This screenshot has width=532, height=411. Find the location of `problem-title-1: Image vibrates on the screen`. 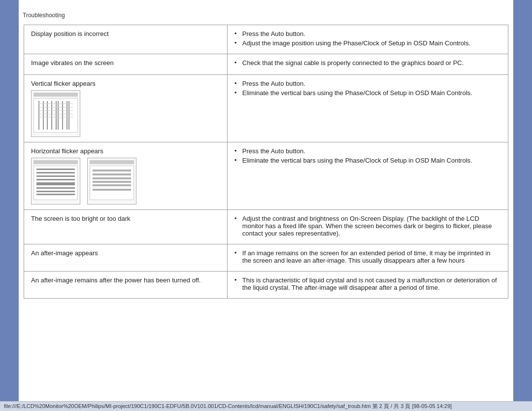

problem-title-1: Image vibrates on the screen is located at coordinates (126, 63).